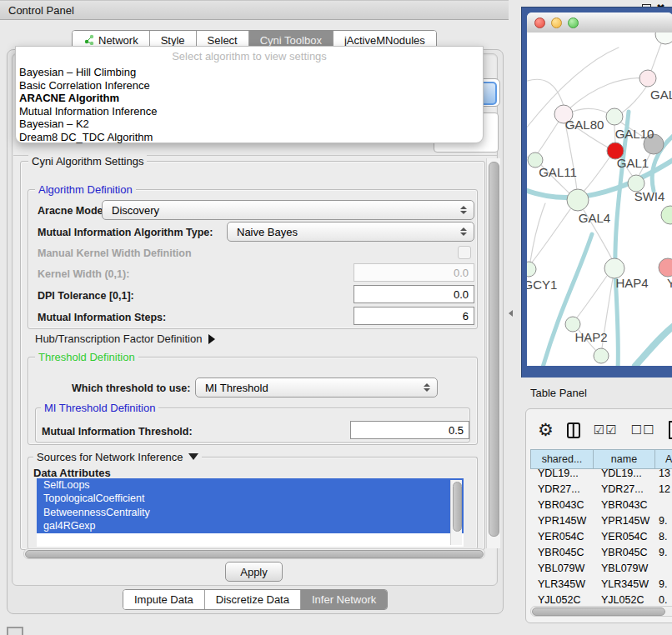 The height and width of the screenshot is (635, 672). I want to click on table-row: YDR27...YDR27...12, so click(601, 488).